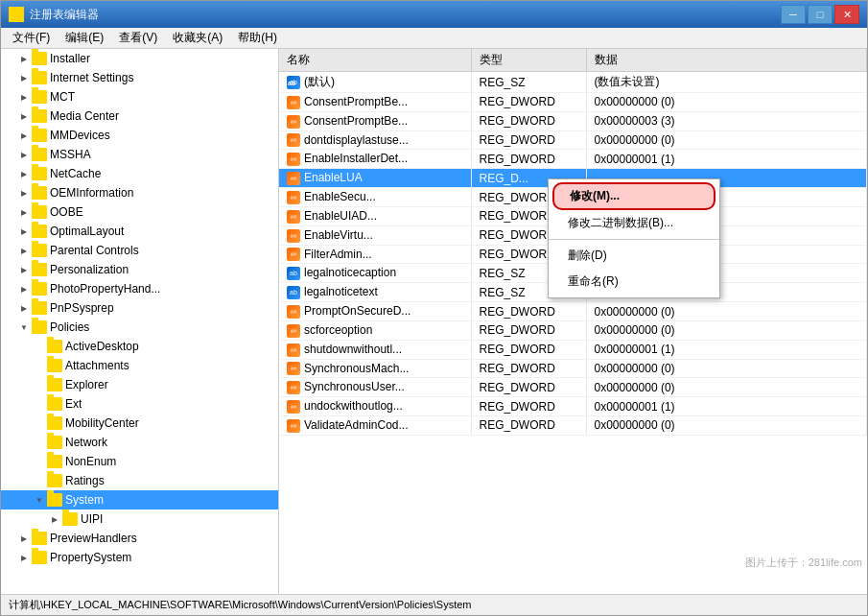 This screenshot has height=616, width=868. What do you see at coordinates (574, 368) in the screenshot?
I see `table-row: ##SynchronousMach... REG_DWORD 0x0000000…` at bounding box center [574, 368].